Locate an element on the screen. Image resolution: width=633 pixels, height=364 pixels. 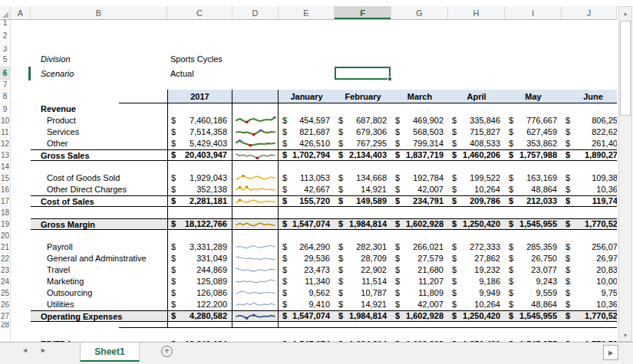
cell-month-header: May is located at coordinates (533, 97).